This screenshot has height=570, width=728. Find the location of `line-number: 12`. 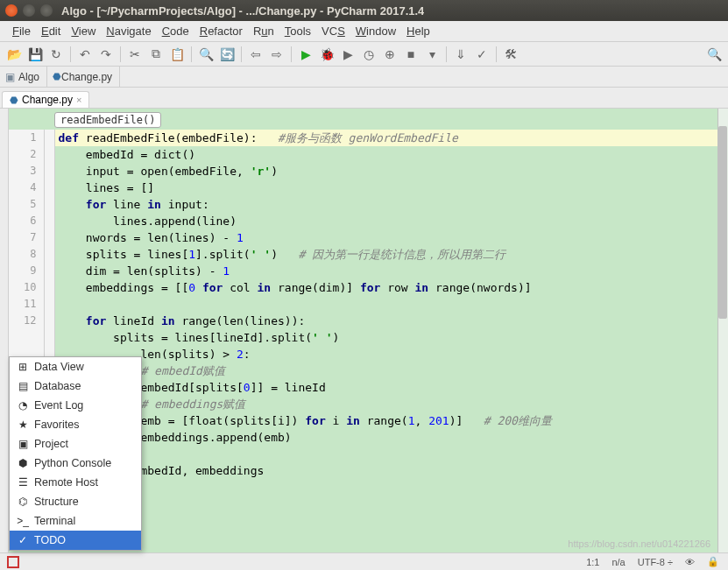

line-number: 12 is located at coordinates (26, 320).